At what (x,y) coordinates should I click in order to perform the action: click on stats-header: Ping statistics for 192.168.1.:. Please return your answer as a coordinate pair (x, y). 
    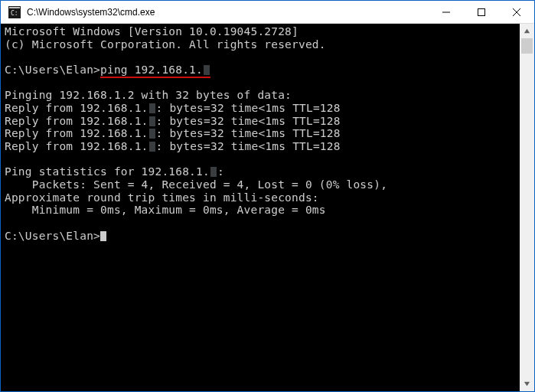
    Looking at the image, I should click on (115, 172).